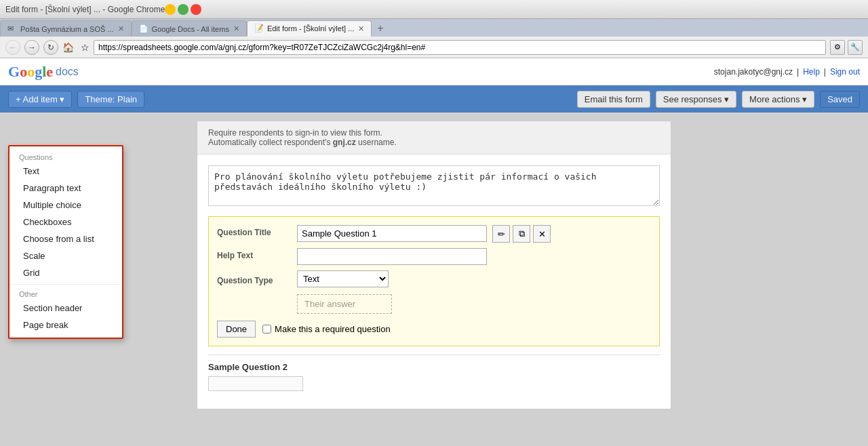 The height and width of the screenshot is (446, 868). I want to click on new-tab-button: +, so click(380, 28).